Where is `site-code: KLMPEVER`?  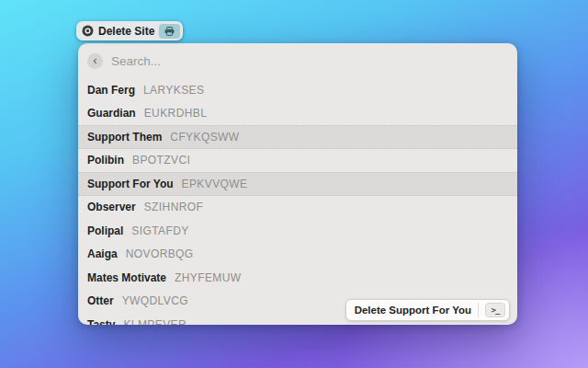
site-code: KLMPEVER is located at coordinates (154, 322).